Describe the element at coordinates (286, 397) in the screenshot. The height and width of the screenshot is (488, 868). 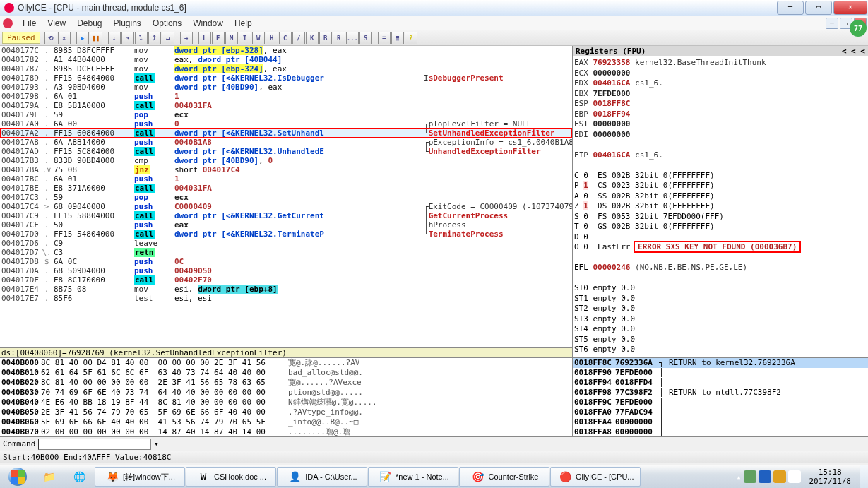
I see `hex-dump-pane: 0040B0008C 81 40 00 D4 81 40 00 00 00 00…` at that location.